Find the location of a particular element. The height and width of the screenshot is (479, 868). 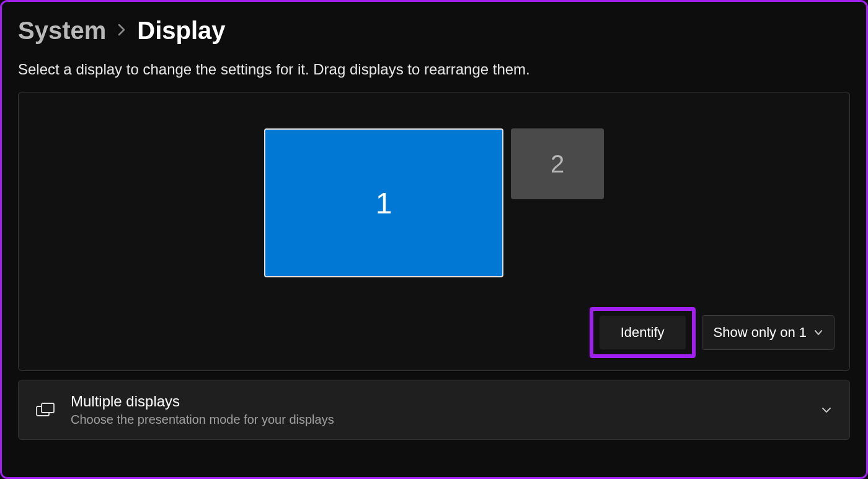

arrangement-actions: Identify Show only on 1 is located at coordinates (712, 333).